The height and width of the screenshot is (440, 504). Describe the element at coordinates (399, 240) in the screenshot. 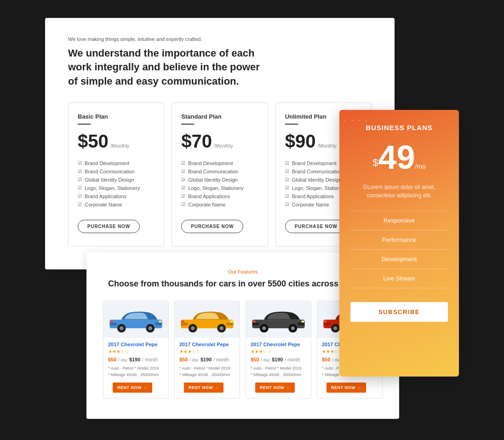

I see `business-feature-item: Performance` at that location.